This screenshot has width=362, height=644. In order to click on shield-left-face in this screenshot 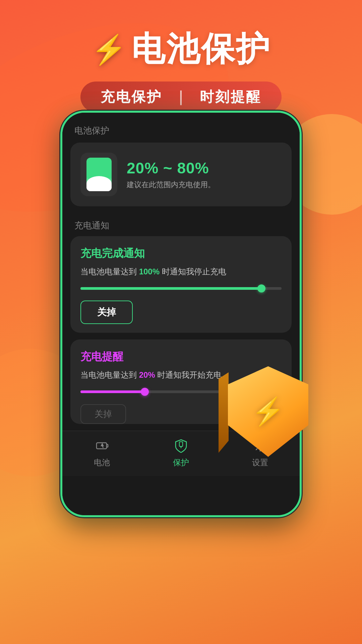, I will do `click(224, 413)`.